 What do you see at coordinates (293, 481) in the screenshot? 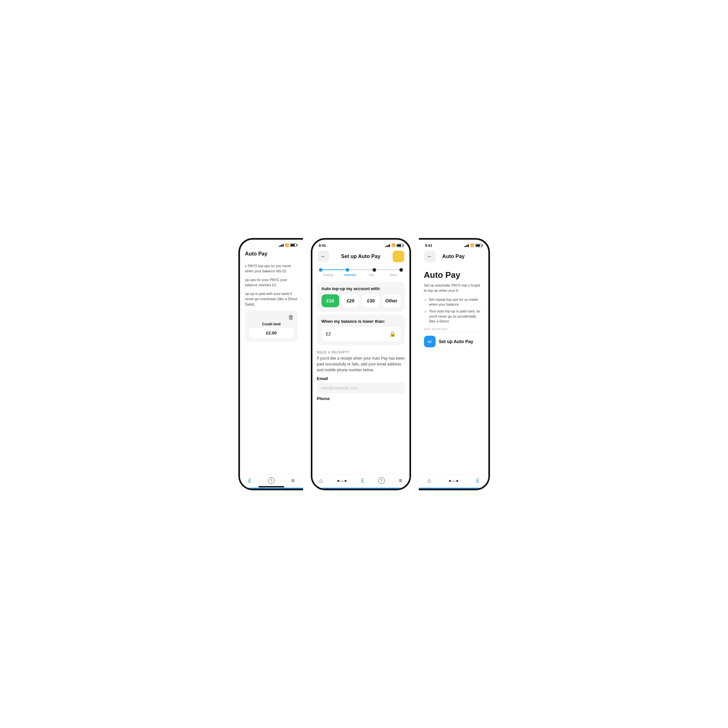
I see `menu-icon-left: ≡` at bounding box center [293, 481].